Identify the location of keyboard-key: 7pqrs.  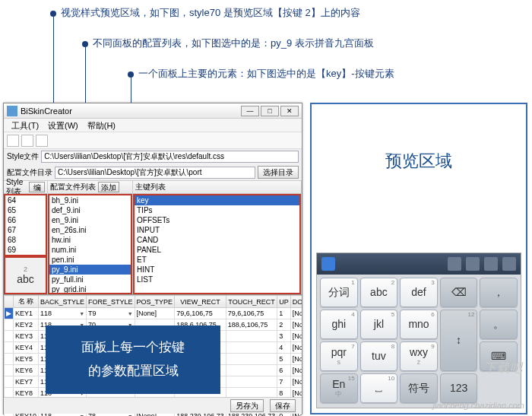
(339, 356).